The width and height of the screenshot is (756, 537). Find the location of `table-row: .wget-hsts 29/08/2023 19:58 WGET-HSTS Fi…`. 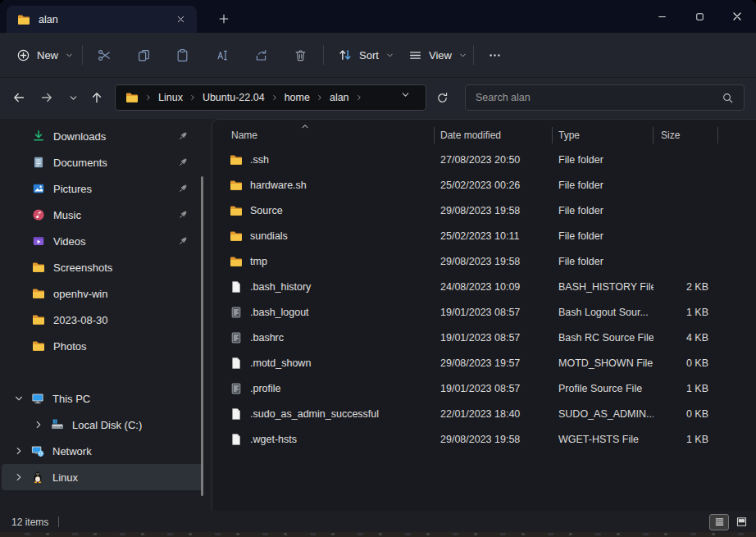

table-row: .wget-hsts 29/08/2023 19:58 WGET-HSTS Fi… is located at coordinates (466, 439).